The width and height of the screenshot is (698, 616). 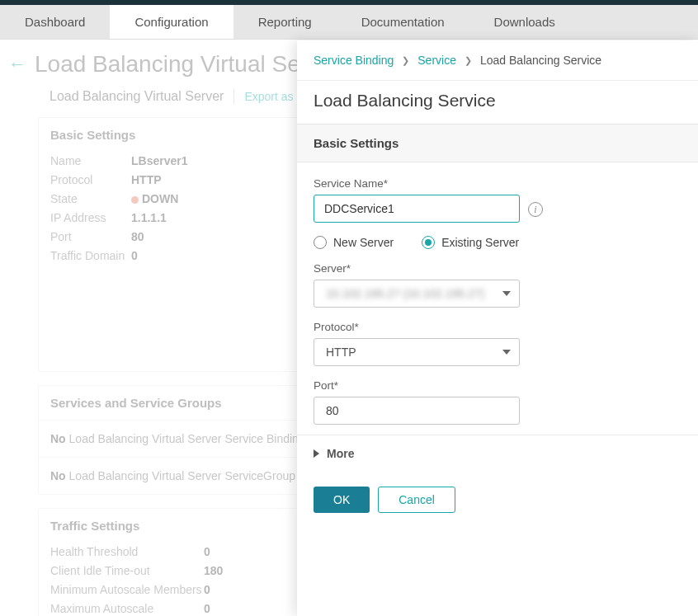 What do you see at coordinates (428, 242) in the screenshot?
I see `radio-checked-icon` at bounding box center [428, 242].